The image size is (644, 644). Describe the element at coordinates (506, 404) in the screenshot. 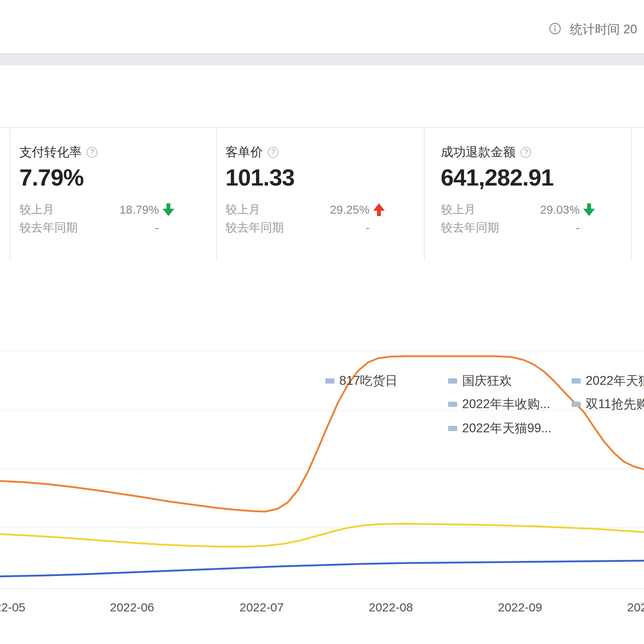

I see `annotation-label: 2022年丰收购...` at that location.